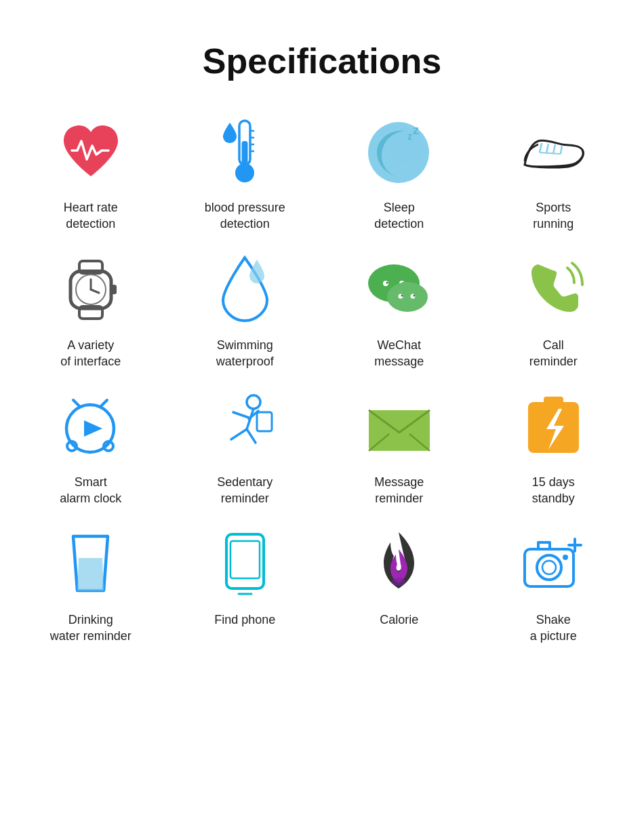 This screenshot has width=644, height=819. I want to click on sedentary-label: Sedentaryreminder, so click(245, 491).